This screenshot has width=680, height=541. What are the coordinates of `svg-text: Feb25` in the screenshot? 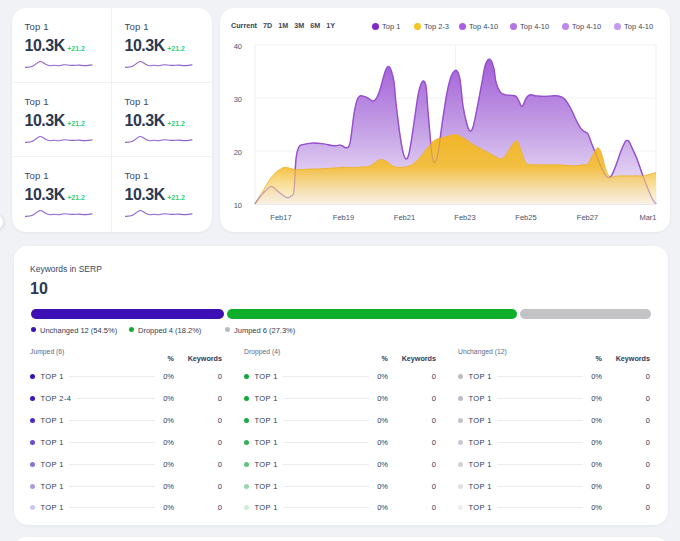 It's located at (526, 218).